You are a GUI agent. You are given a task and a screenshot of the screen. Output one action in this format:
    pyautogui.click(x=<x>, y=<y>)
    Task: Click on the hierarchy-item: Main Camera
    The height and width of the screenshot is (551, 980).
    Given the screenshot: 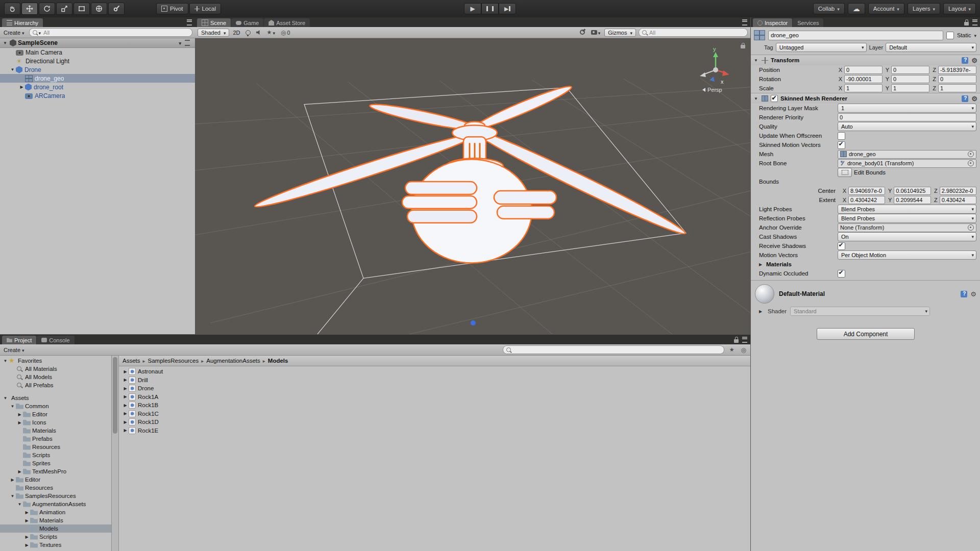 What is the action you would take?
    pyautogui.click(x=97, y=52)
    